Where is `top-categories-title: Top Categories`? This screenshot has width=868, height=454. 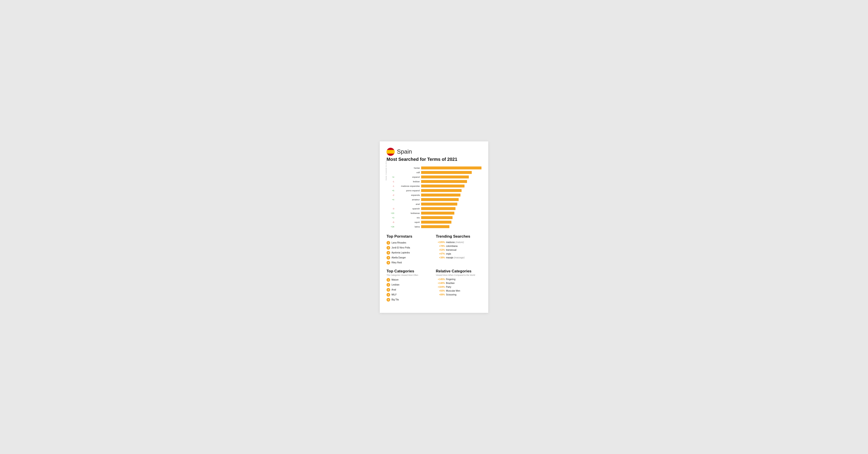 top-categories-title: Top Categories is located at coordinates (409, 271).